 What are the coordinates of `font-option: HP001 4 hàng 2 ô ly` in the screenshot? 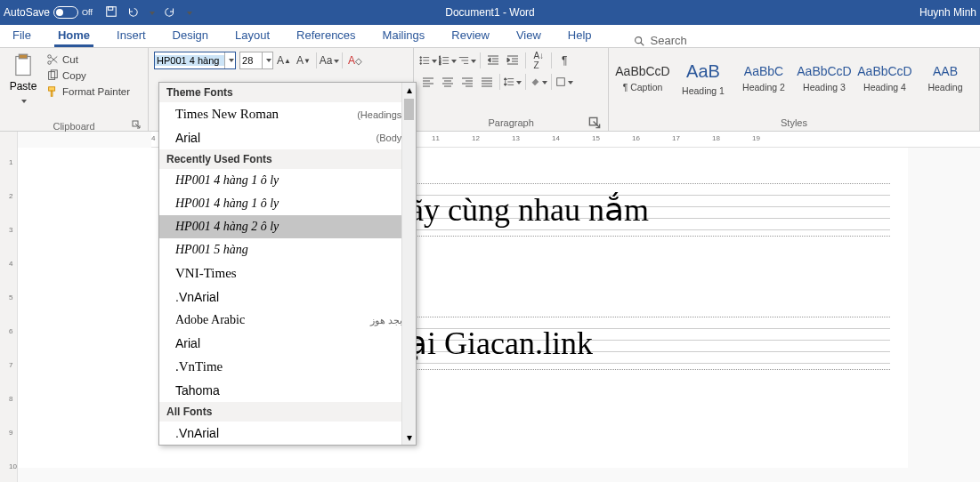 It's located at (288, 227).